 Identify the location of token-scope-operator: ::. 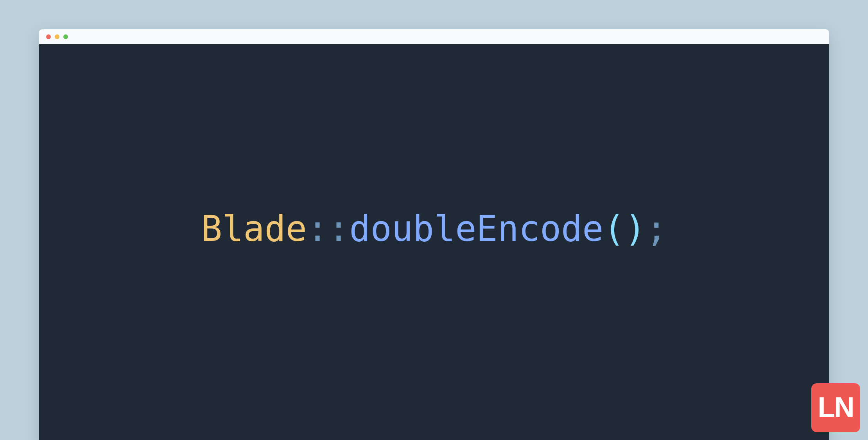
(328, 228).